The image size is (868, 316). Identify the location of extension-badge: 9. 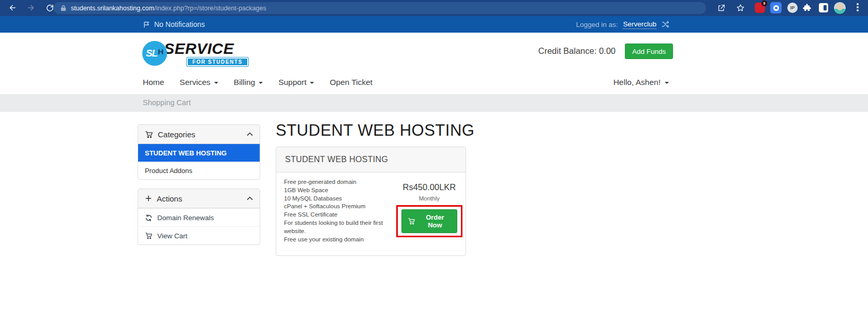
(765, 3).